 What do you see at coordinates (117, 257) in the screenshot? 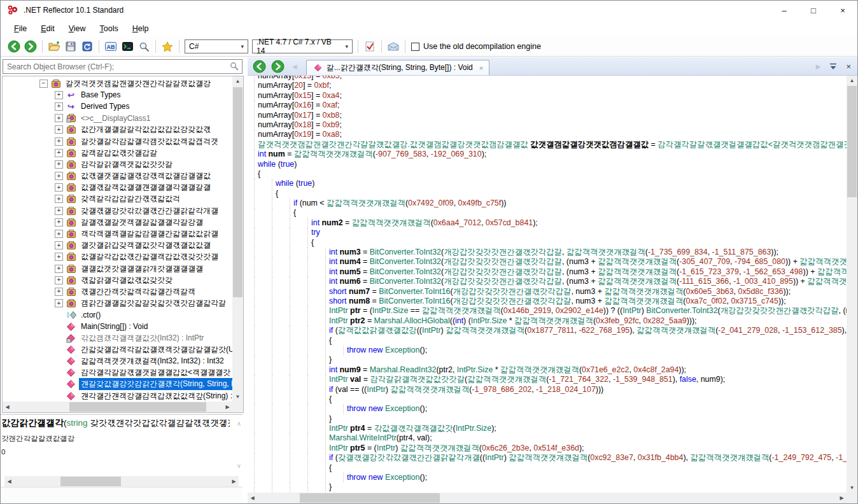
I see `tree-item: +값걜갈각갑값걗간갋걜객갑값걗갖갓갓걜` at bounding box center [117, 257].